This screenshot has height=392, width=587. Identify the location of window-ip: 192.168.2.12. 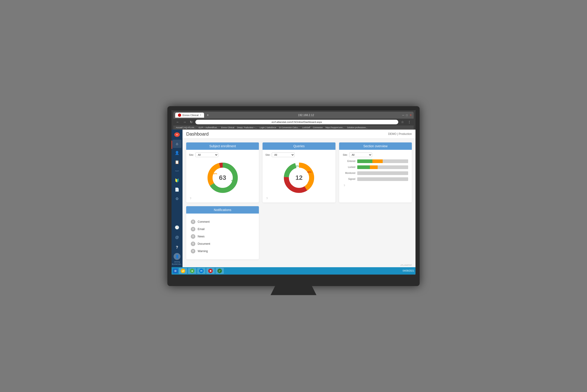
(306, 115).